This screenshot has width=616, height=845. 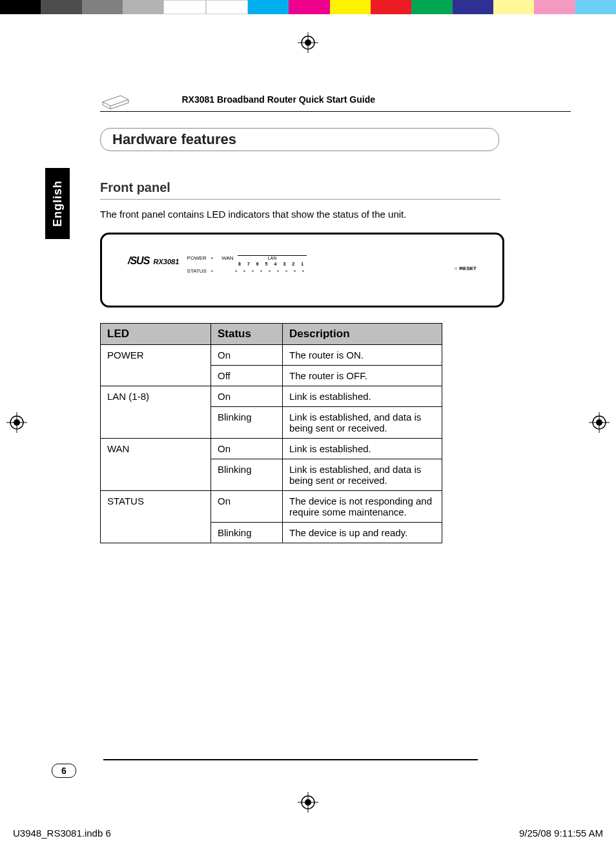 I want to click on page-header: RX3081 Broadband Router Quick Start Guid…, so click(x=336, y=101).